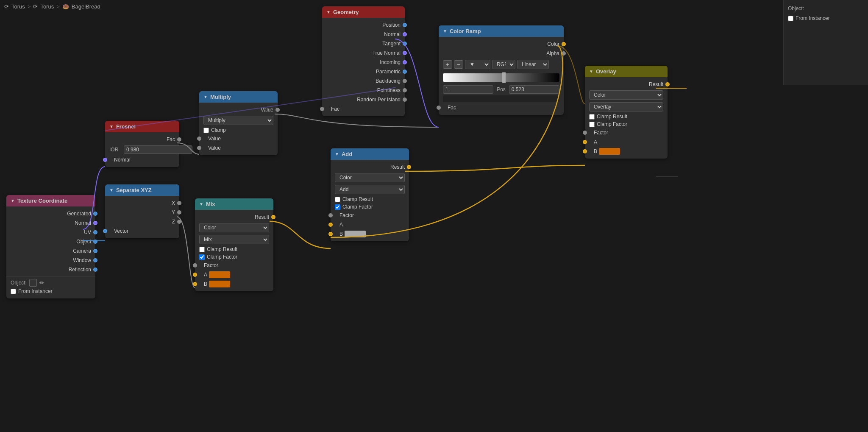 The height and width of the screenshot is (432, 868). What do you see at coordinates (179, 222) in the screenshot?
I see `socket-z` at bounding box center [179, 222].